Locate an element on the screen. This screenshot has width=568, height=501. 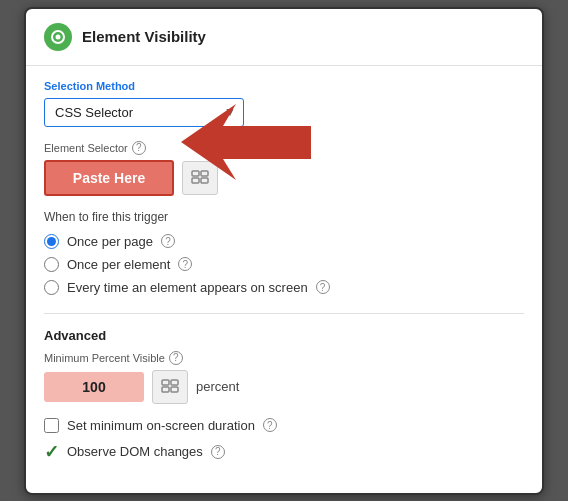
min-percent-help-icon: ? is located at coordinates (176, 358).